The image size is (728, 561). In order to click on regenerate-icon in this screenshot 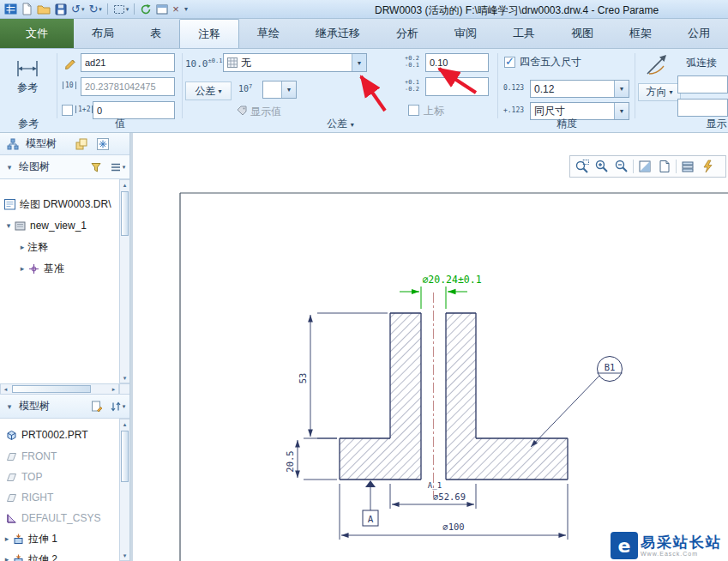, I will do `click(146, 9)`.